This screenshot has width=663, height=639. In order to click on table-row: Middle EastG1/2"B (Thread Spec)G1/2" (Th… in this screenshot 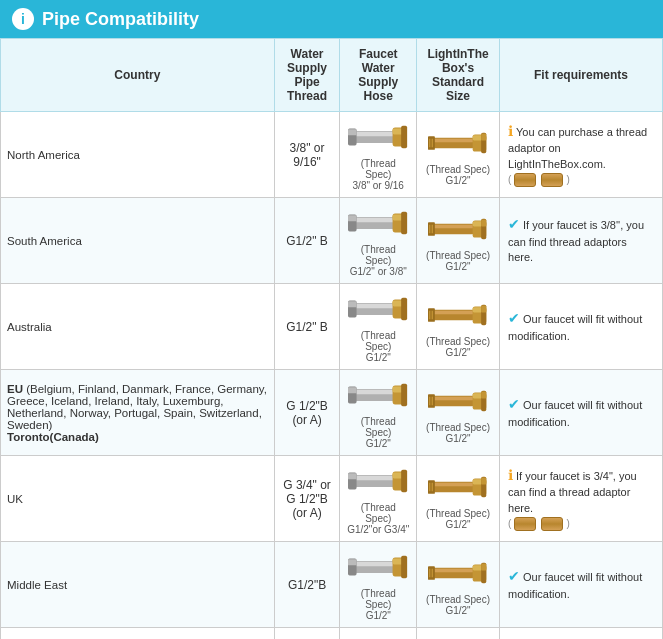, I will do `click(332, 585)`.